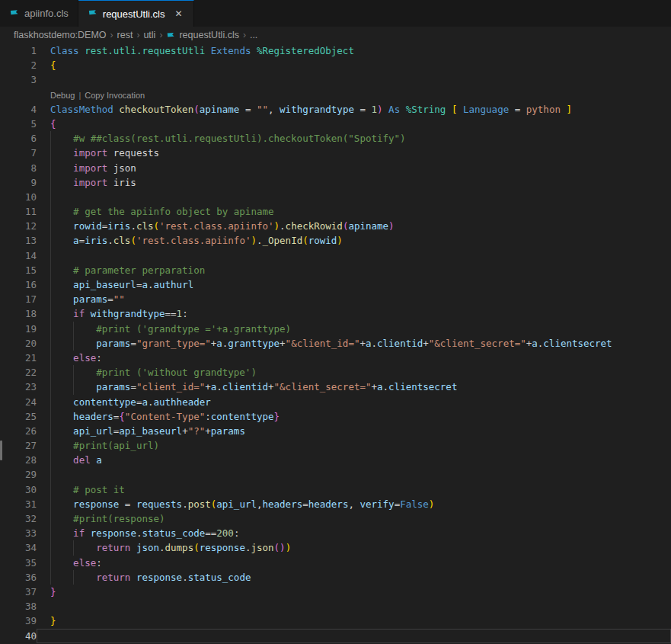 Image resolution: width=671 pixels, height=644 pixels. What do you see at coordinates (335, 66) in the screenshot?
I see `code-line: 2{` at bounding box center [335, 66].